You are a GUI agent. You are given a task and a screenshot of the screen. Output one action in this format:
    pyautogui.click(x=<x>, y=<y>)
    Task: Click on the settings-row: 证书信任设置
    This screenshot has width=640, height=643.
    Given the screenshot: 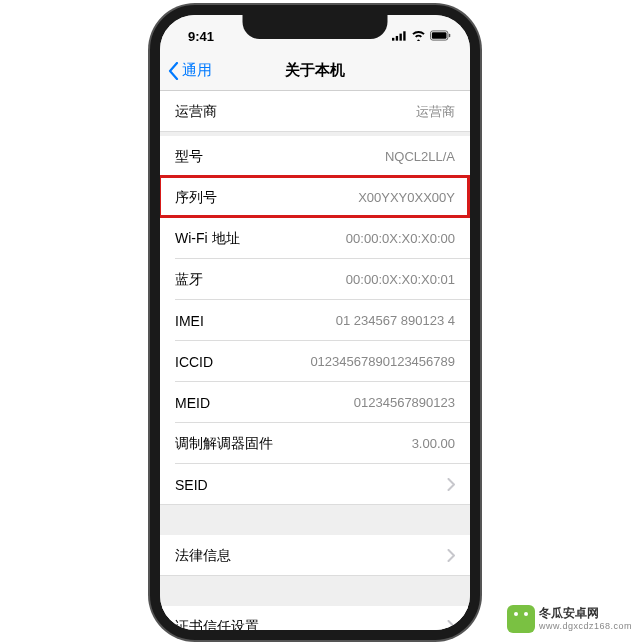 What is the action you would take?
    pyautogui.click(x=315, y=618)
    